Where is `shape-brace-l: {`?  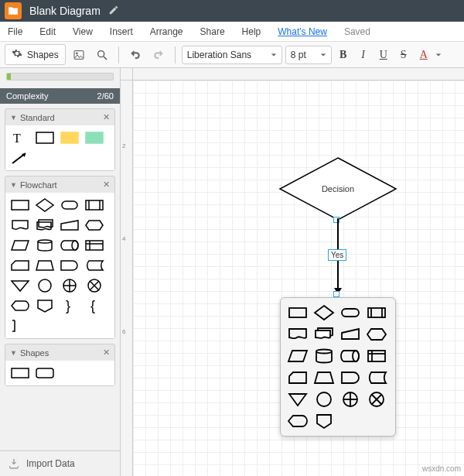 shape-brace-l: { is located at coordinates (94, 306).